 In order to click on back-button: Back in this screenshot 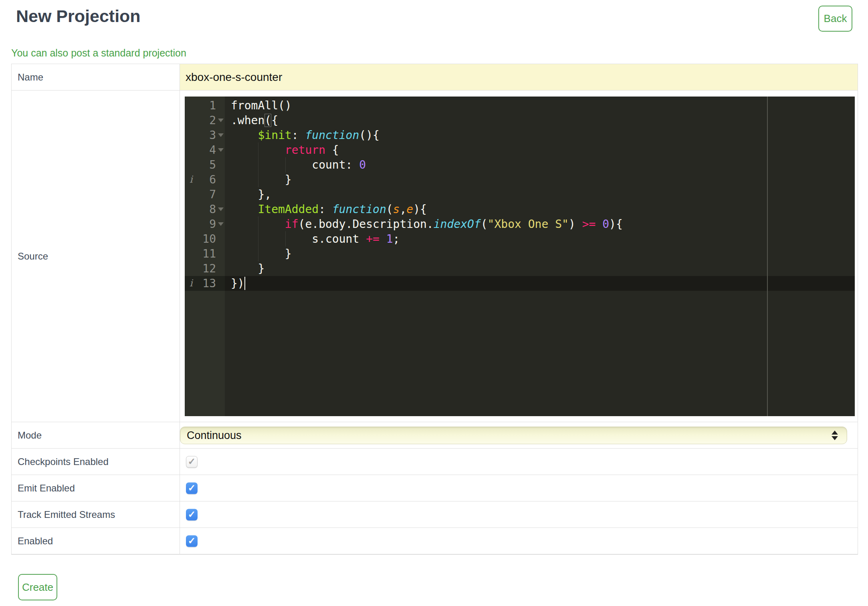, I will do `click(835, 18)`.